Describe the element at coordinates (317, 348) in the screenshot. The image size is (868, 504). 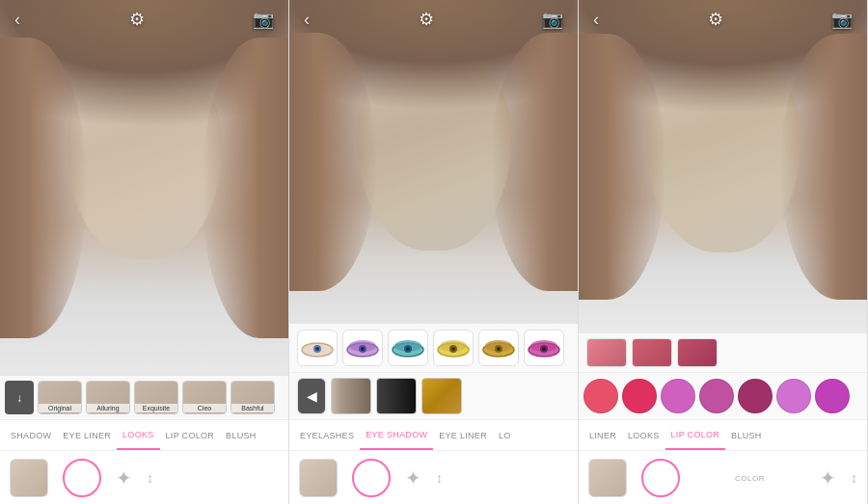
I see `eye-look-natural` at that location.